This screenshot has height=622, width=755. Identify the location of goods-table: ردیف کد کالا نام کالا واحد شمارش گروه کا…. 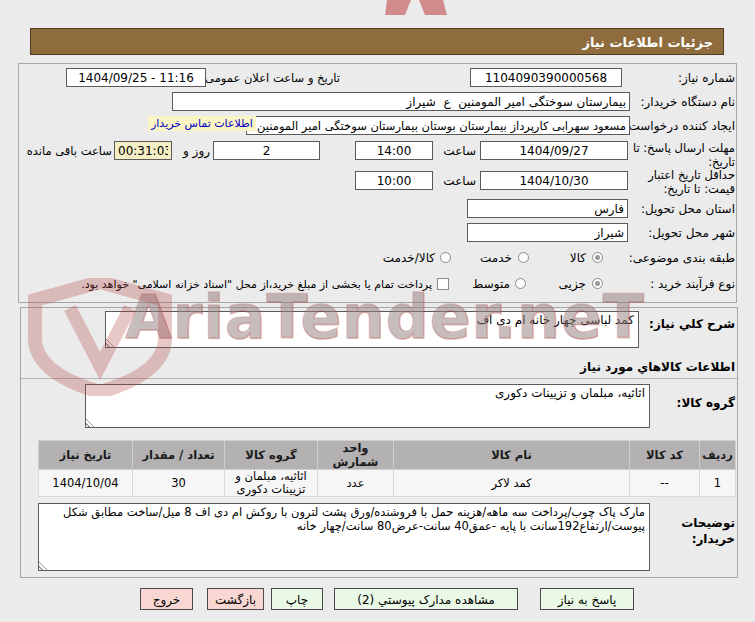
(387, 468).